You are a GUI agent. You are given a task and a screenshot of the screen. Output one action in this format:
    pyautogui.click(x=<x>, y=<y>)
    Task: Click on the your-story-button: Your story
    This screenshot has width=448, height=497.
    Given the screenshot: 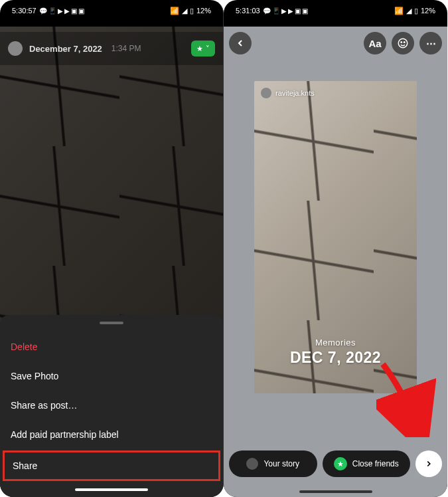 What is the action you would take?
    pyautogui.click(x=273, y=464)
    